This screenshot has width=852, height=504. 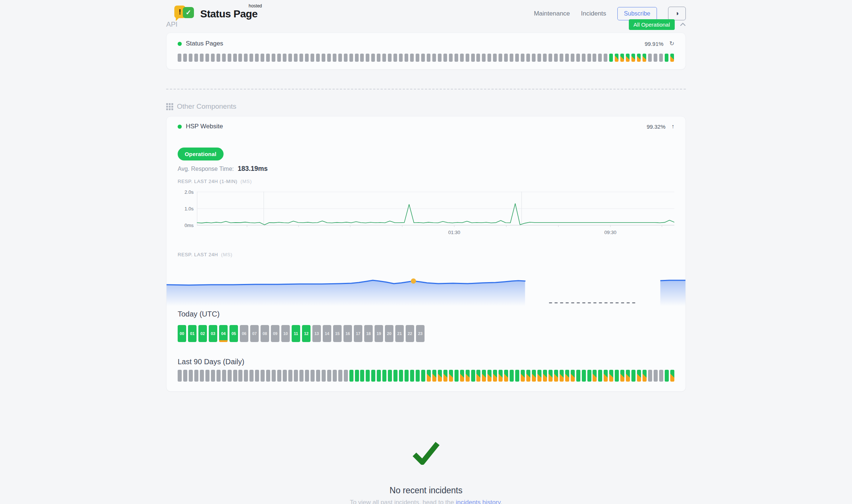 What do you see at coordinates (677, 13) in the screenshot?
I see `theme-icon: ◑` at bounding box center [677, 13].